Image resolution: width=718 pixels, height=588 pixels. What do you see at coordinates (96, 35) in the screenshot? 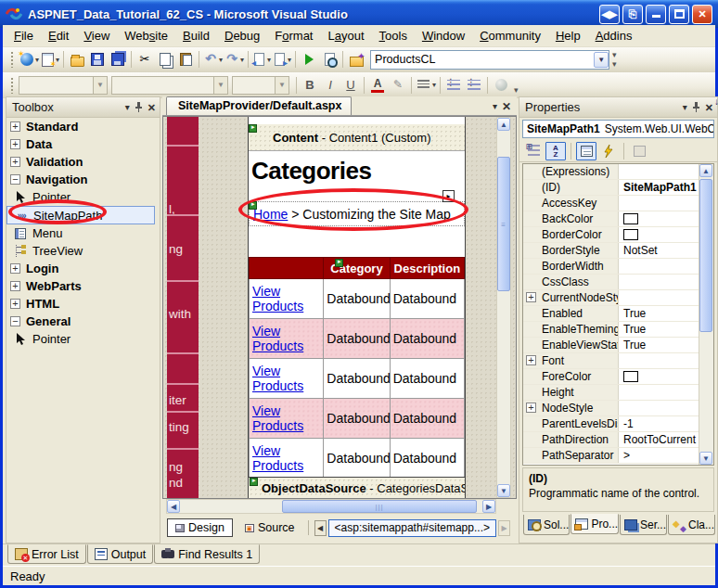
I see `menu-item-view: View` at bounding box center [96, 35].